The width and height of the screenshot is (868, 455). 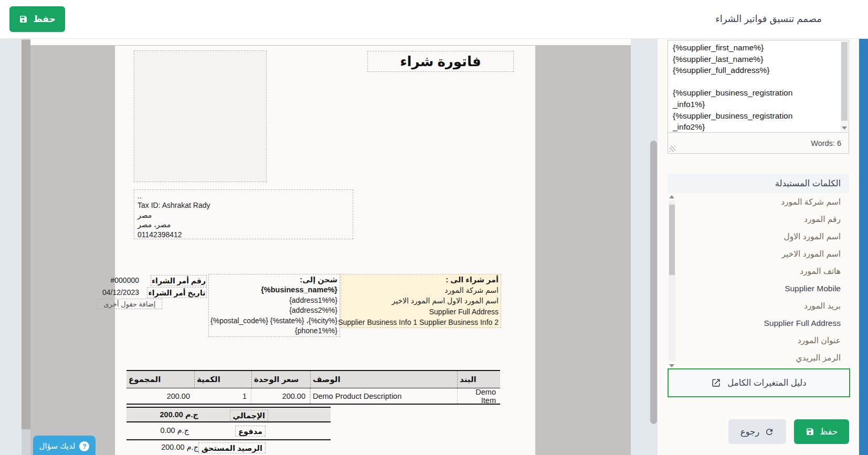 I want to click on variables-textarea: {%supplier_first_name%} {%supplier_last_…, so click(x=758, y=86).